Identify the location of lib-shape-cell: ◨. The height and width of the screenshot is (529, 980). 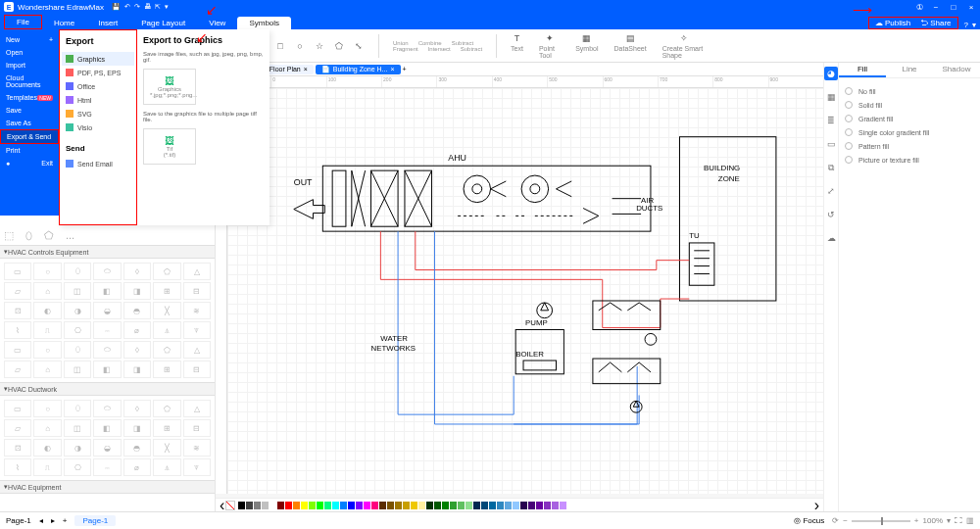
(137, 428).